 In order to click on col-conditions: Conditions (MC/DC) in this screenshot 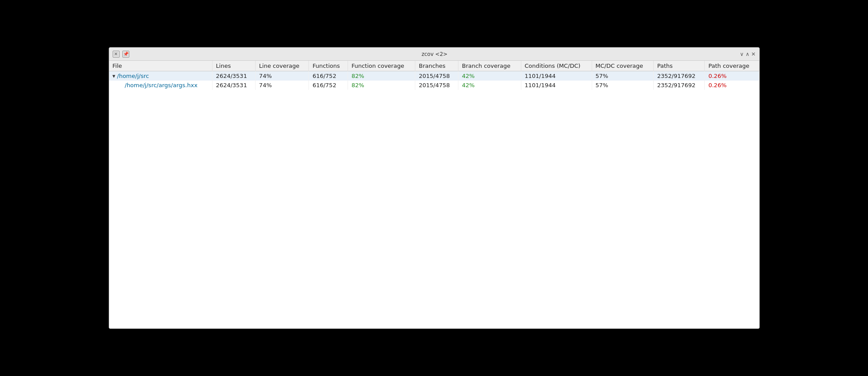, I will do `click(556, 66)`.